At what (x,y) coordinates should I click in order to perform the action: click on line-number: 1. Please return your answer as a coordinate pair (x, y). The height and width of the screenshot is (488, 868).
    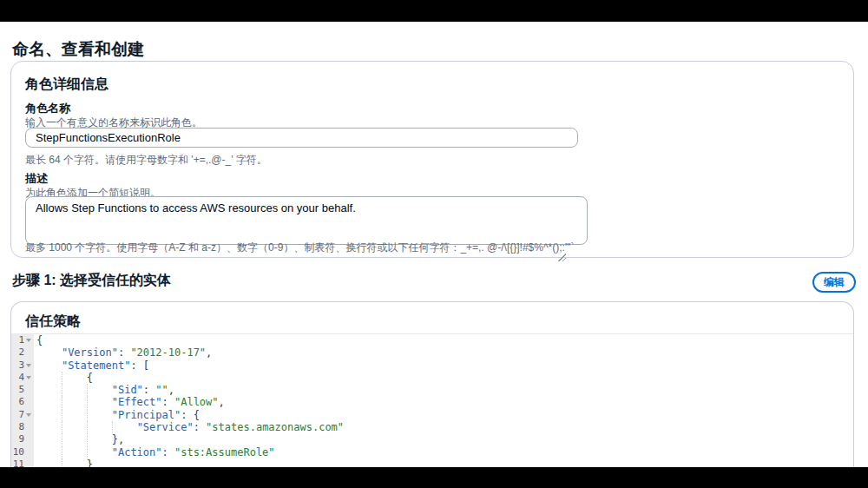
    Looking at the image, I should click on (23, 340).